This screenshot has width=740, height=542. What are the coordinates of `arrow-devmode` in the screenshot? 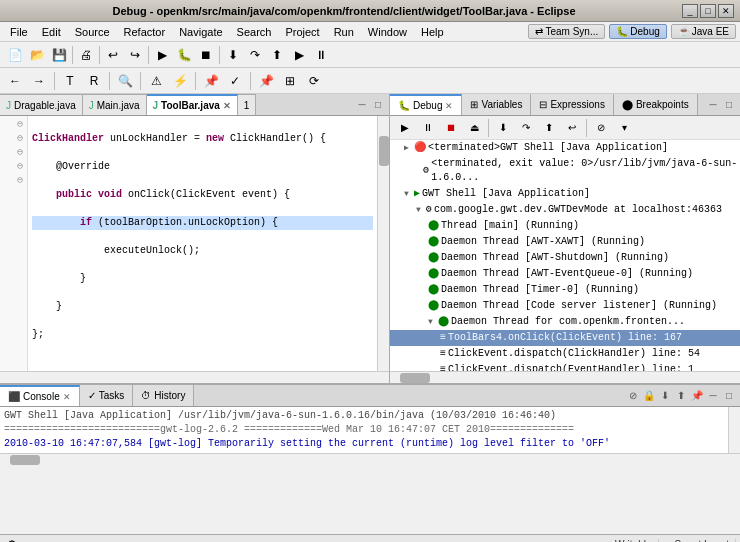 It's located at (421, 210).